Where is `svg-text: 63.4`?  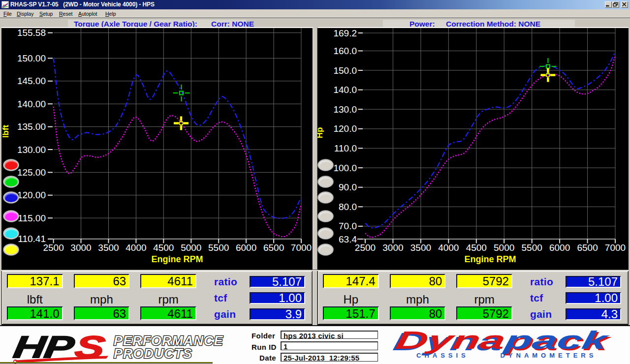
svg-text: 63.4 is located at coordinates (347, 239).